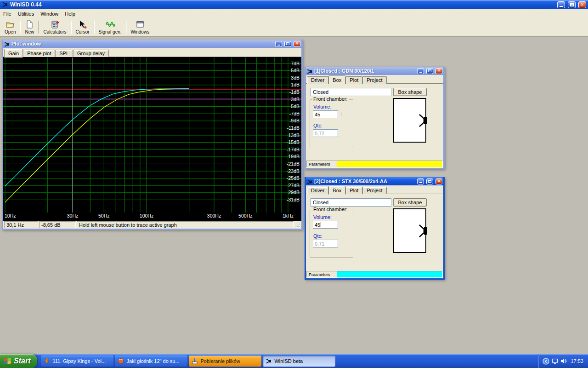 The image size is (588, 368). Describe the element at coordinates (73, 216) in the screenshot. I see `svg-text: 30Hz` at that location.